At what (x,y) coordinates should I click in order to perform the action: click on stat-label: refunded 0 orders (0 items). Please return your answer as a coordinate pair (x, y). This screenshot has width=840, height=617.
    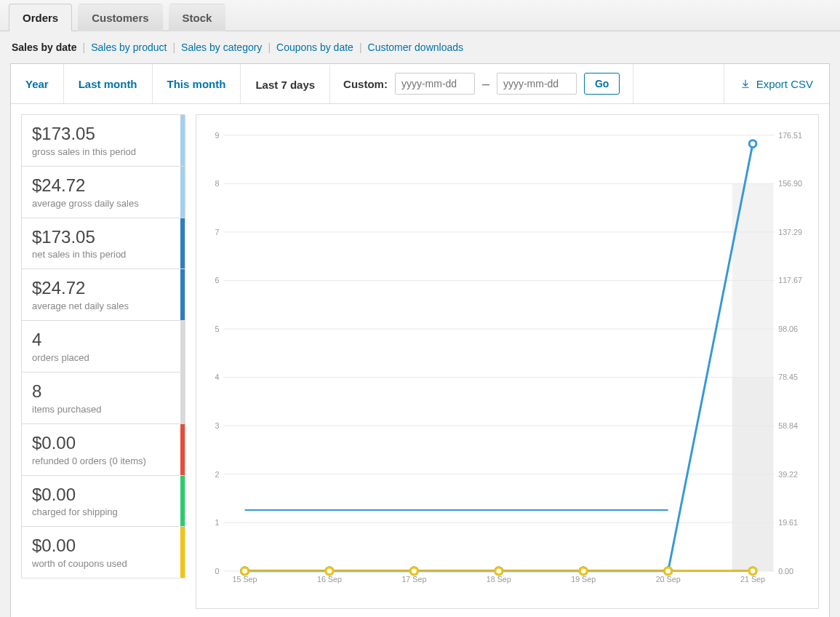
    Looking at the image, I should click on (103, 461).